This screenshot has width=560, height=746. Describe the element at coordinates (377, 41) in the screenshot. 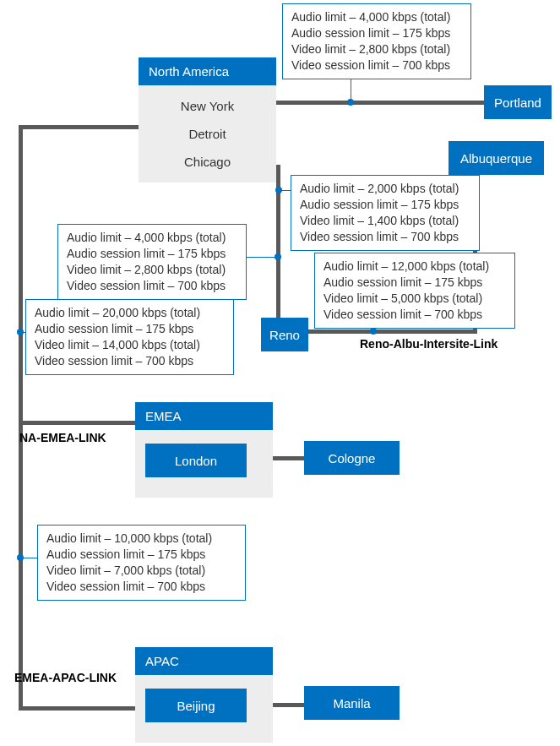

I see `limit-box-portland: Audio limit – 4,000 kbps (total) Audio s…` at that location.